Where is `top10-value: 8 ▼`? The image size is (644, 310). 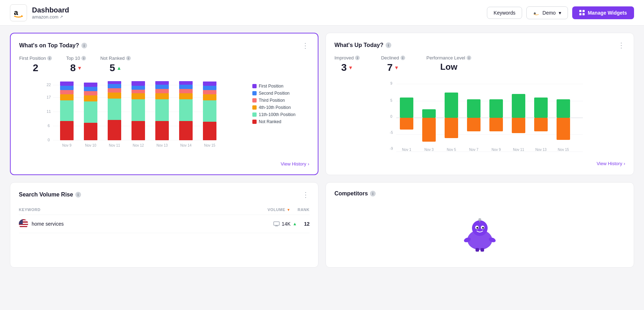
top10-value: 8 ▼ is located at coordinates (76, 68).